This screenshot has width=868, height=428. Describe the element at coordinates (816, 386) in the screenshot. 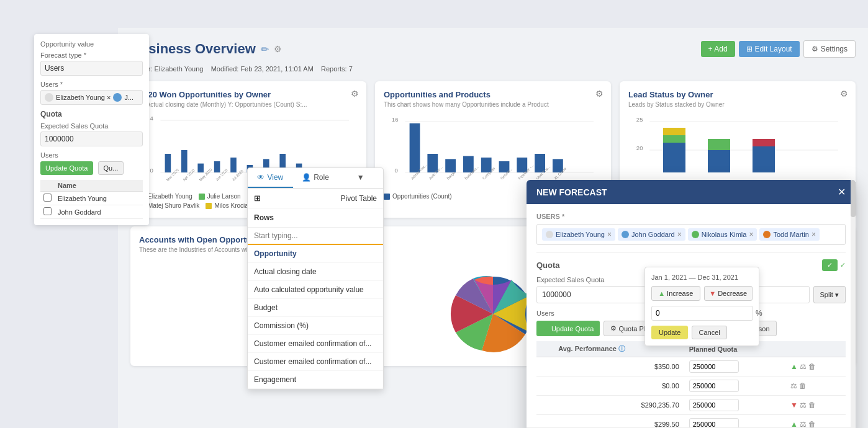

I see `row-actions-2: ⚖ 🗑` at that location.